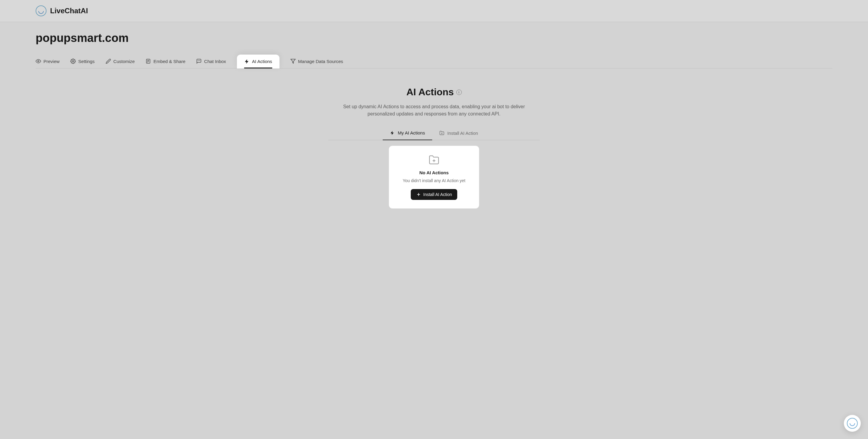 The image size is (868, 439). I want to click on tab-label: Chat Inbox, so click(215, 61).